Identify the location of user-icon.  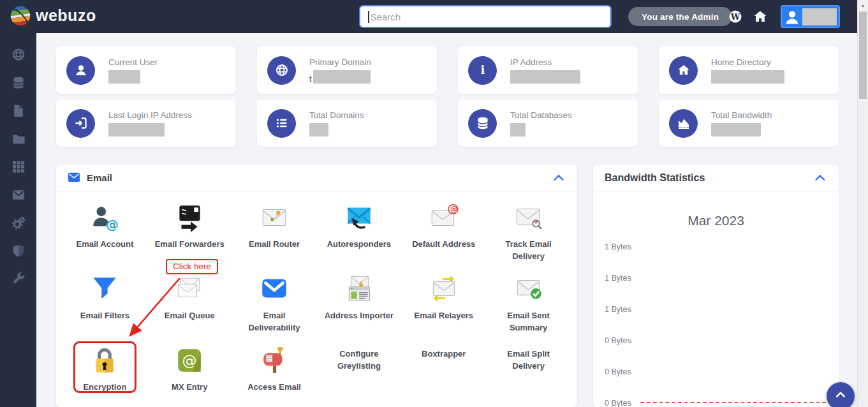
(80, 70).